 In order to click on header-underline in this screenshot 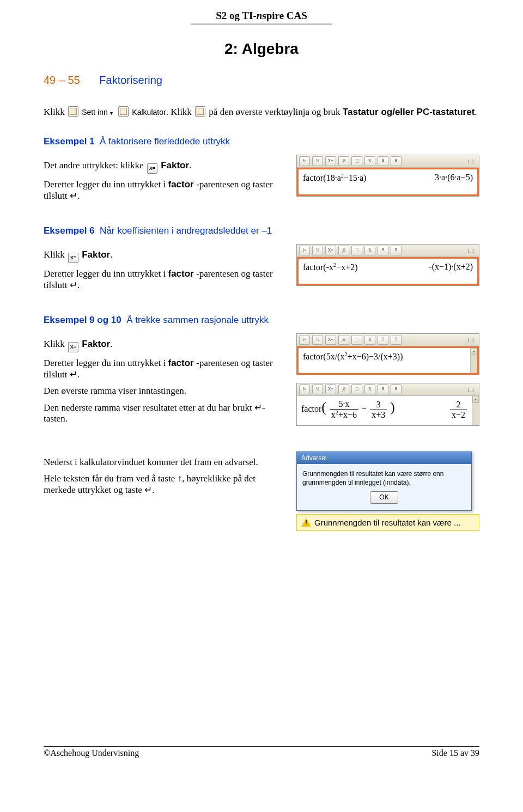, I will do `click(262, 24)`.